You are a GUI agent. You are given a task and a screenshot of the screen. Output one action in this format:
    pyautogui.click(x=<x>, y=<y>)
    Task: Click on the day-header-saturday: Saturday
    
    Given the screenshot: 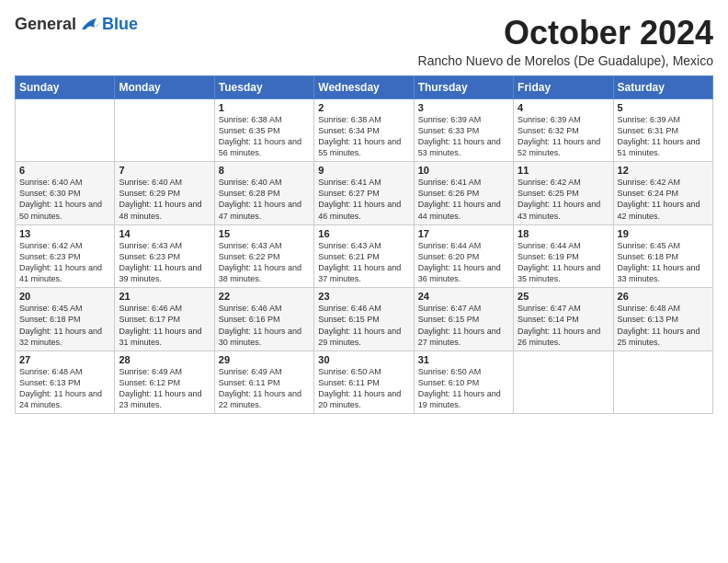 What is the action you would take?
    pyautogui.click(x=663, y=86)
    